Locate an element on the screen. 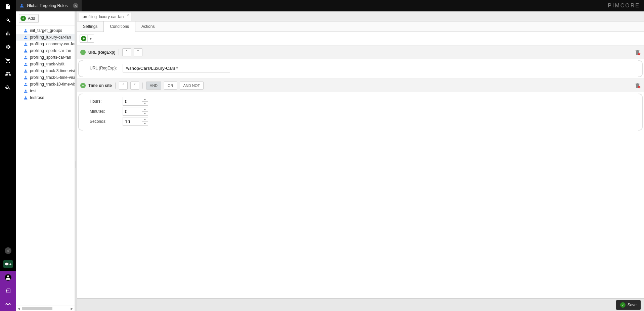  field-label: Hours: is located at coordinates (104, 101).